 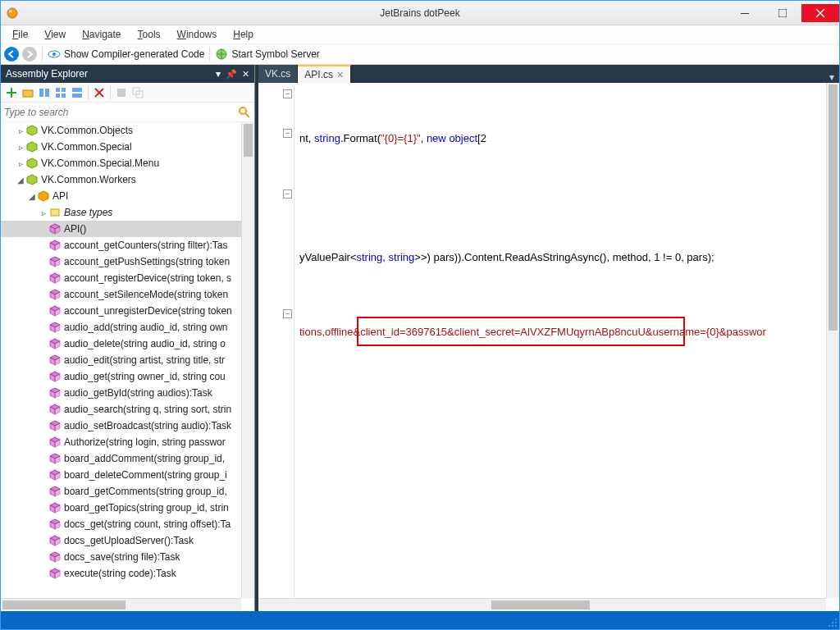 I want to click on tab-close-icon: ✕, so click(x=340, y=75).